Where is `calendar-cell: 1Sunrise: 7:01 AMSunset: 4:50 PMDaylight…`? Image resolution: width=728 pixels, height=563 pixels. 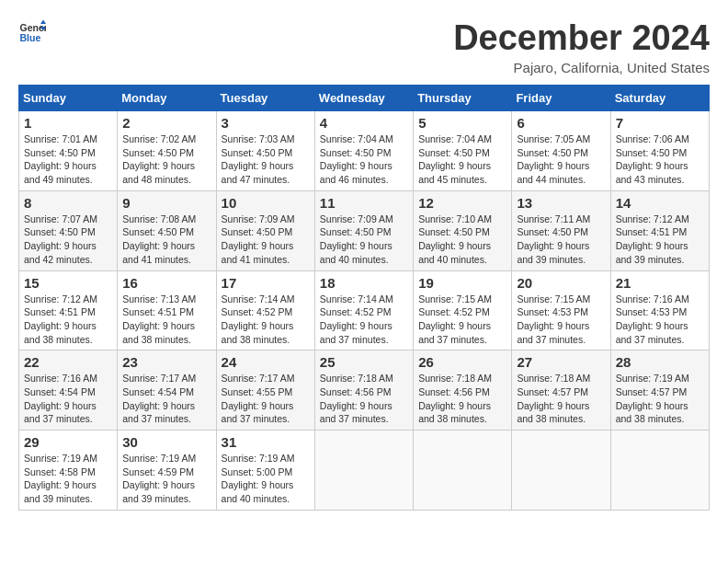
calendar-cell: 1Sunrise: 7:01 AMSunset: 4:50 PMDaylight… is located at coordinates (68, 151).